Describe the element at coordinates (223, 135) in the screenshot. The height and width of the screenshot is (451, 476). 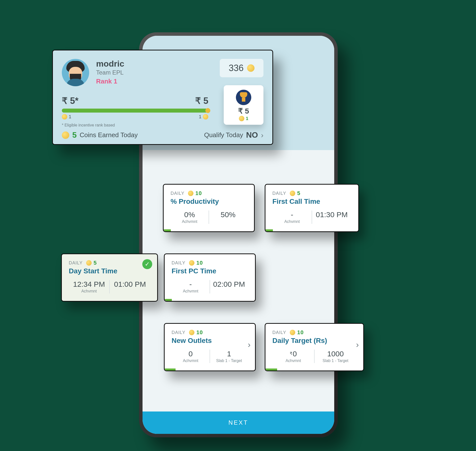
I see `qualify-label: Qualify Today` at that location.